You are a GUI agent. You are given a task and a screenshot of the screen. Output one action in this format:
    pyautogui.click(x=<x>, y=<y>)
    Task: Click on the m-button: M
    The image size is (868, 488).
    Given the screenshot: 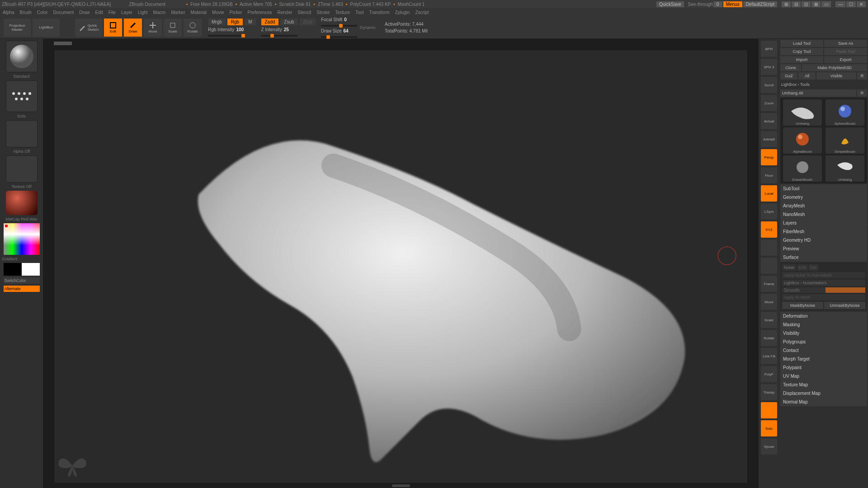 What is the action you would take?
    pyautogui.click(x=250, y=22)
    